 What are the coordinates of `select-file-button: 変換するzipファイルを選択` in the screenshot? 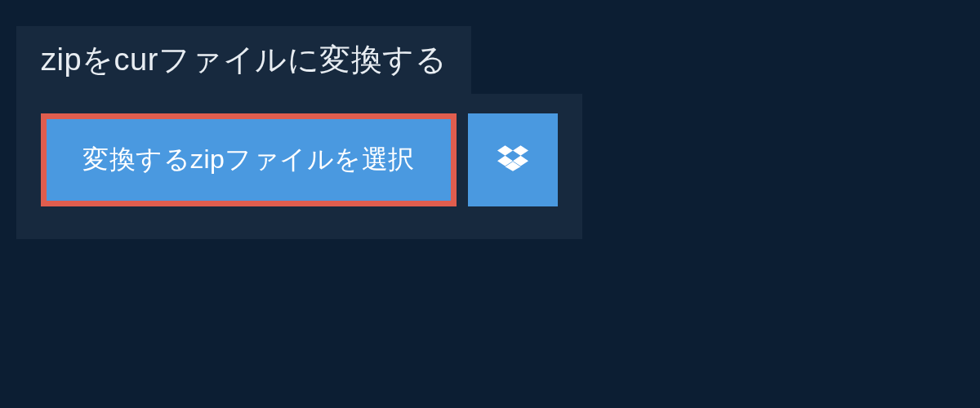 It's located at (248, 160).